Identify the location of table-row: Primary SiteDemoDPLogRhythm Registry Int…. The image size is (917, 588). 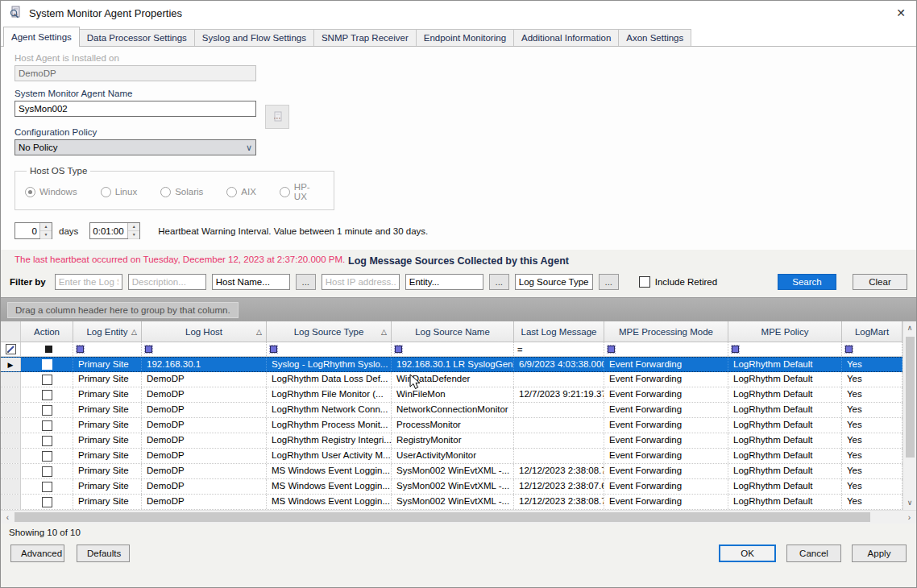
(451, 441).